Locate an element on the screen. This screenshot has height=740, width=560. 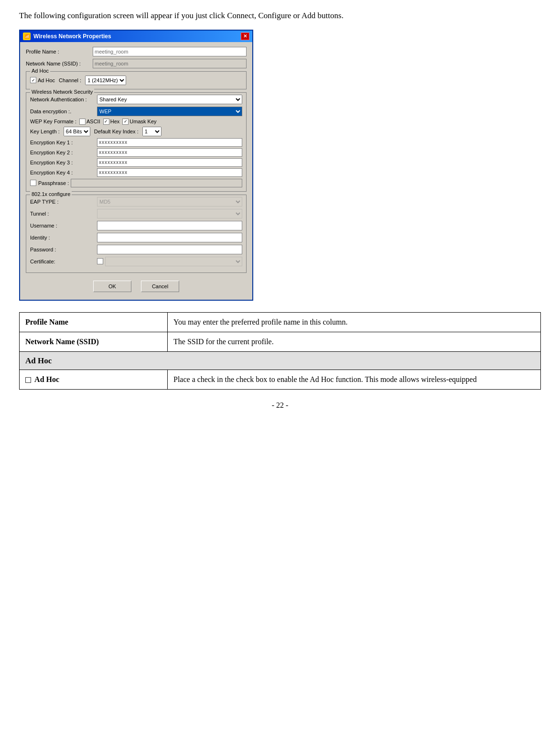
channel-label: Channel : is located at coordinates (70, 80).